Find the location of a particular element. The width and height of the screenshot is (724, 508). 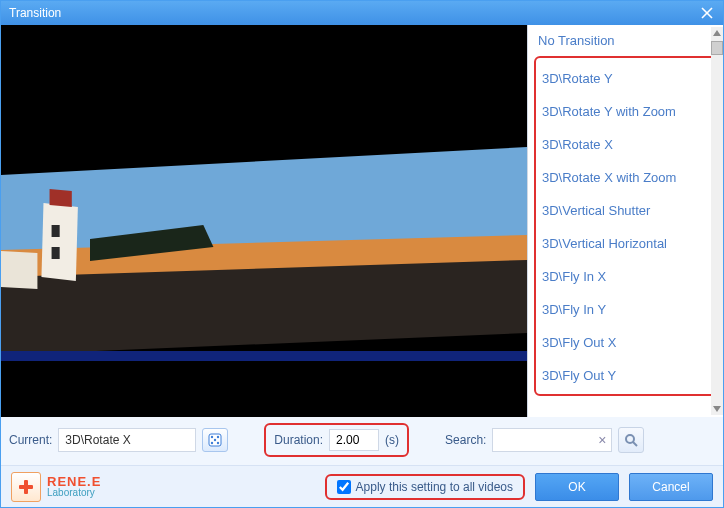

bottom-bar: RENE.E Laboratory Apply this setting to … is located at coordinates (362, 486).